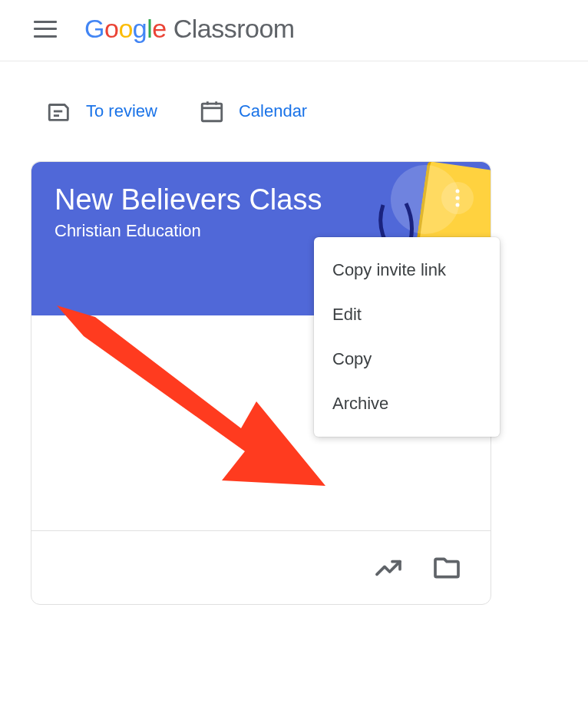  What do you see at coordinates (261, 567) in the screenshot?
I see `class-card-footer` at bounding box center [261, 567].